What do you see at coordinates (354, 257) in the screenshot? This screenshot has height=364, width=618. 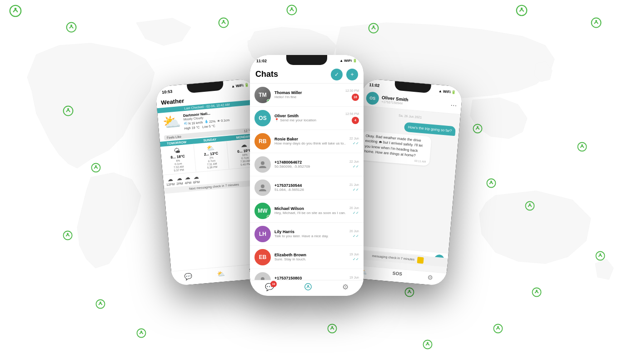 I see `chat-meta-elizabeth: 19 Jun ✓✓` at bounding box center [354, 257].